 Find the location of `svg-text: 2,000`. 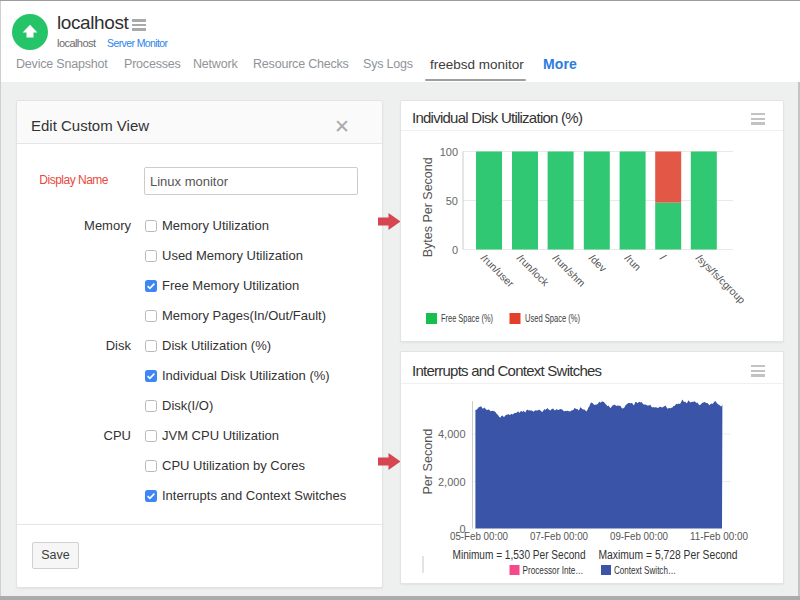

svg-text: 2,000 is located at coordinates (452, 482).